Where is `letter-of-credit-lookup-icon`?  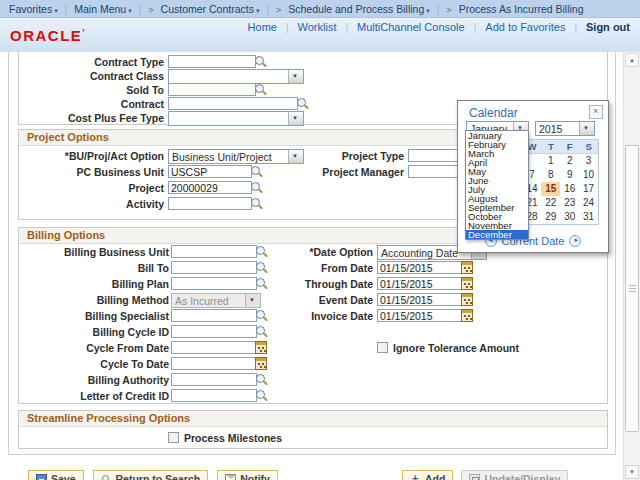
letter-of-credit-lookup-icon is located at coordinates (262, 396).